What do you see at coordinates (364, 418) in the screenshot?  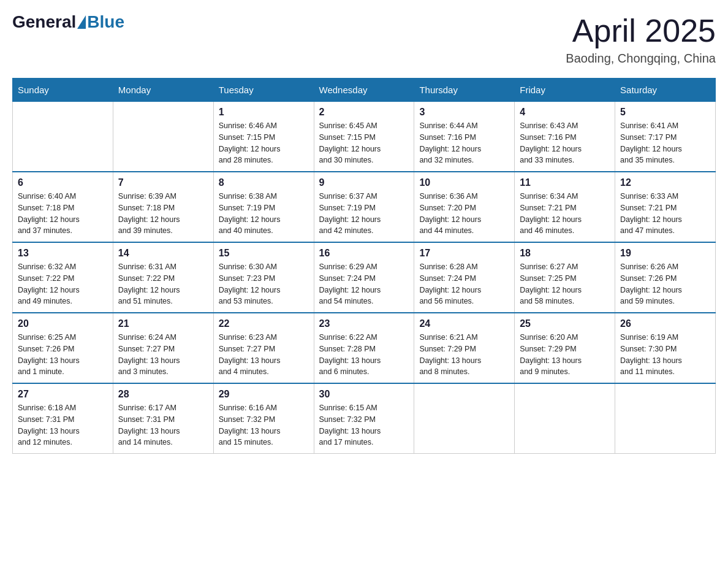 I see `calendar-cell: 30Sunrise: 6:15 AM Sunset: 7:32 PM Dayli…` at bounding box center [364, 418].